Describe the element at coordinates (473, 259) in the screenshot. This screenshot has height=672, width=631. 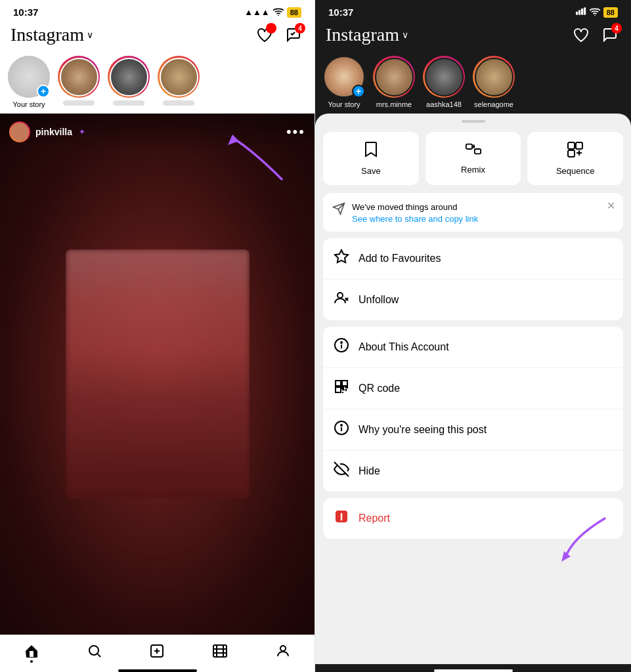
I see `favourites-item: Add to Favourites` at that location.